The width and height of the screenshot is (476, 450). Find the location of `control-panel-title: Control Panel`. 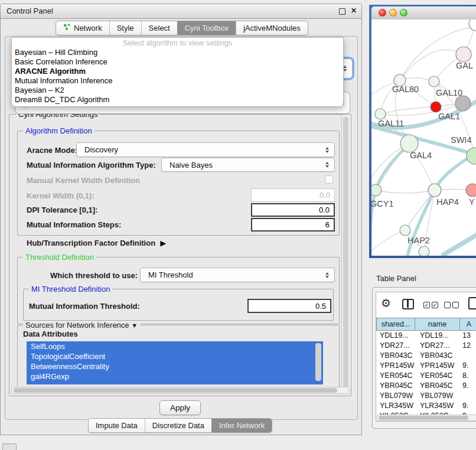

control-panel-title: Control Panel is located at coordinates (30, 11).